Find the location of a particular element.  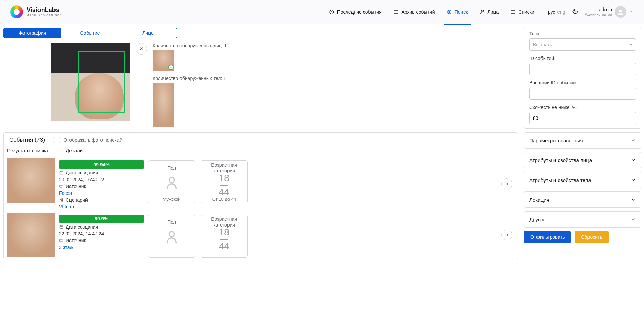

language-switcher: рус eng is located at coordinates (556, 12).